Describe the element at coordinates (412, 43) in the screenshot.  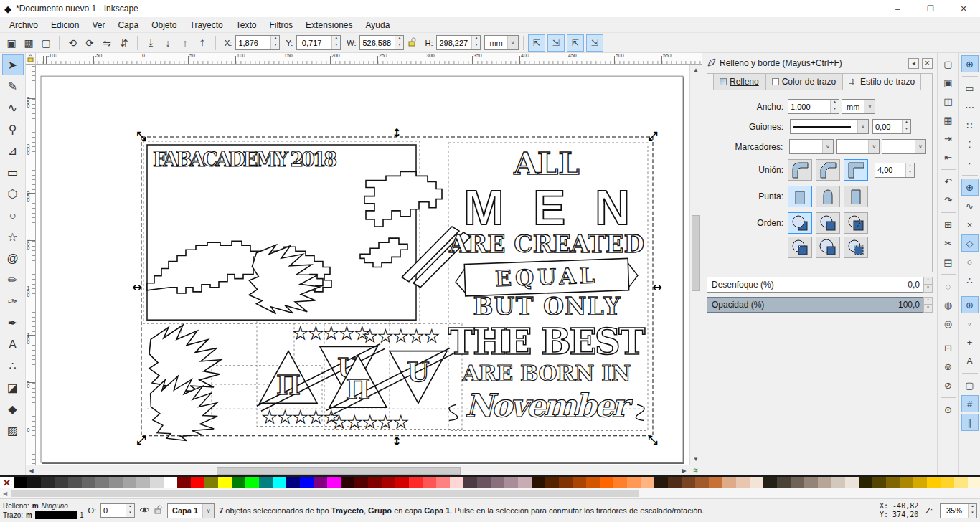
I see `lock-ratio-icon` at that location.